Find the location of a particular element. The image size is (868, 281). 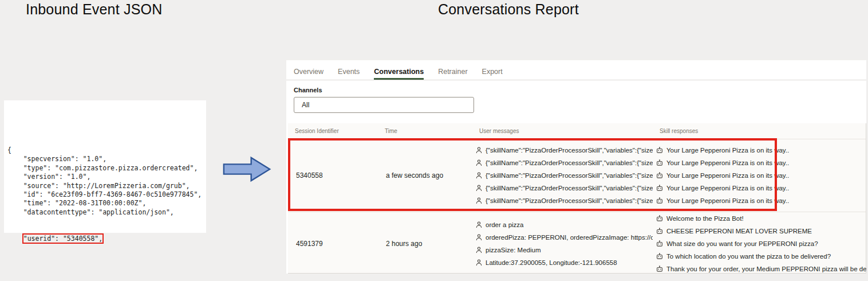

user-messages-cell: {"skillName":"PizzaOrderProcessorSkill",… is located at coordinates (562, 175).